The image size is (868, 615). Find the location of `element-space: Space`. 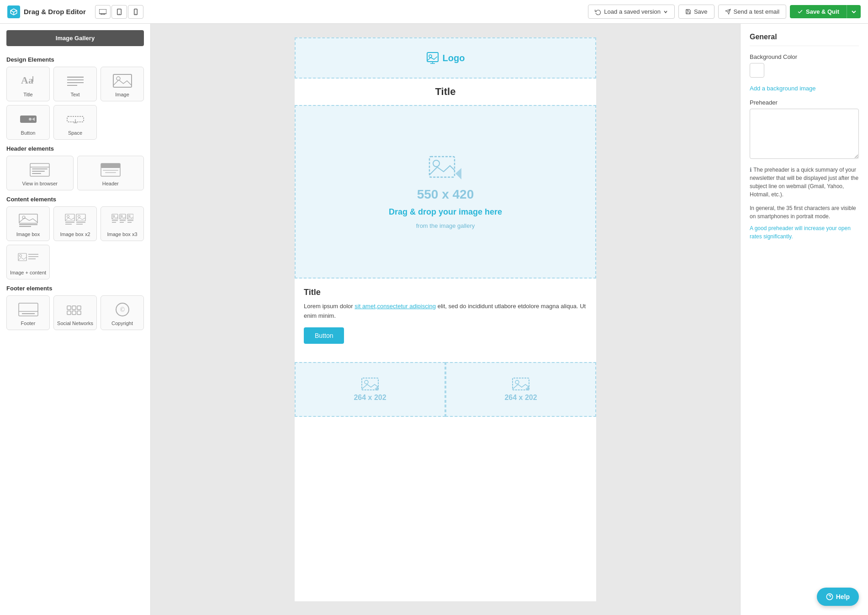

element-space: Space is located at coordinates (75, 122).